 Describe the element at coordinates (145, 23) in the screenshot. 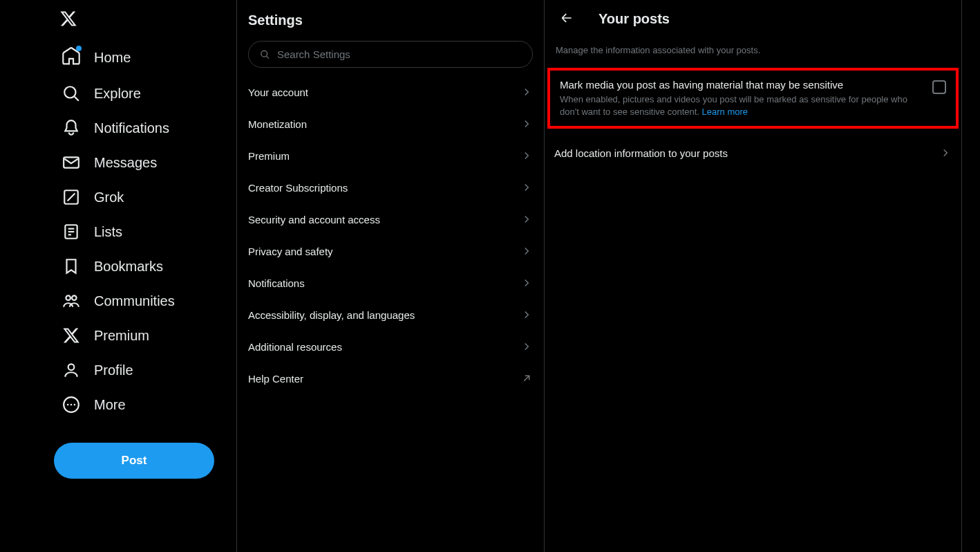

I see `logo-wrap` at that location.